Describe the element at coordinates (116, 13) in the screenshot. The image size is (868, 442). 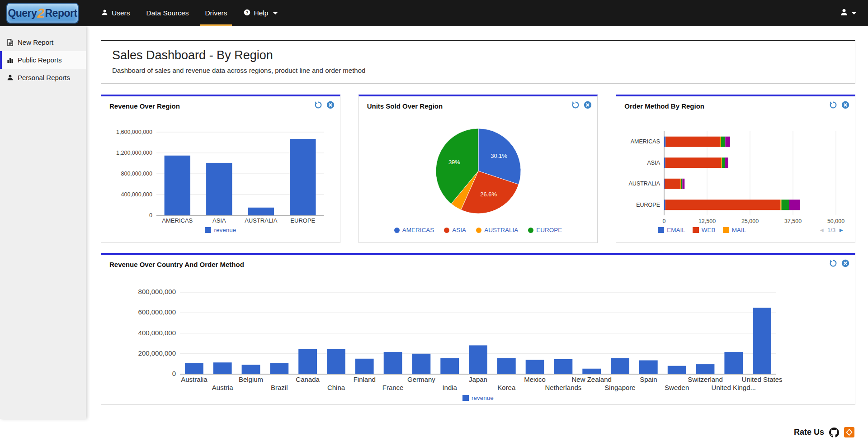
I see `nav-item-users: Users` at that location.